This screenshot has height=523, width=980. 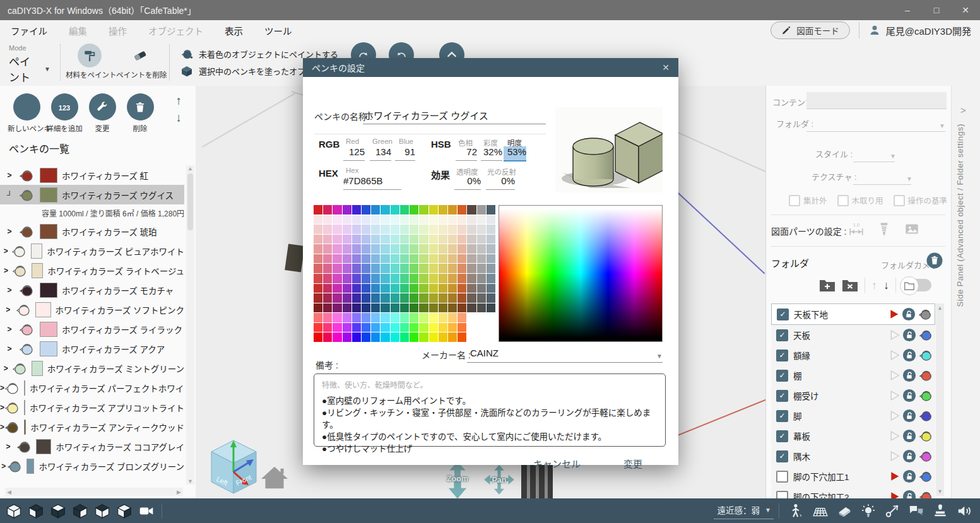 What do you see at coordinates (92, 309) in the screenshot?
I see `paint-list-item: > ホワイティカラーズ ソフトピンク` at bounding box center [92, 309].